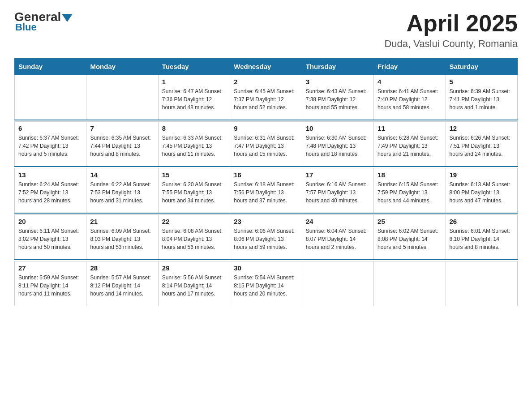 This screenshot has width=532, height=411. What do you see at coordinates (122, 175) in the screenshot?
I see `day-number: 14` at bounding box center [122, 175].